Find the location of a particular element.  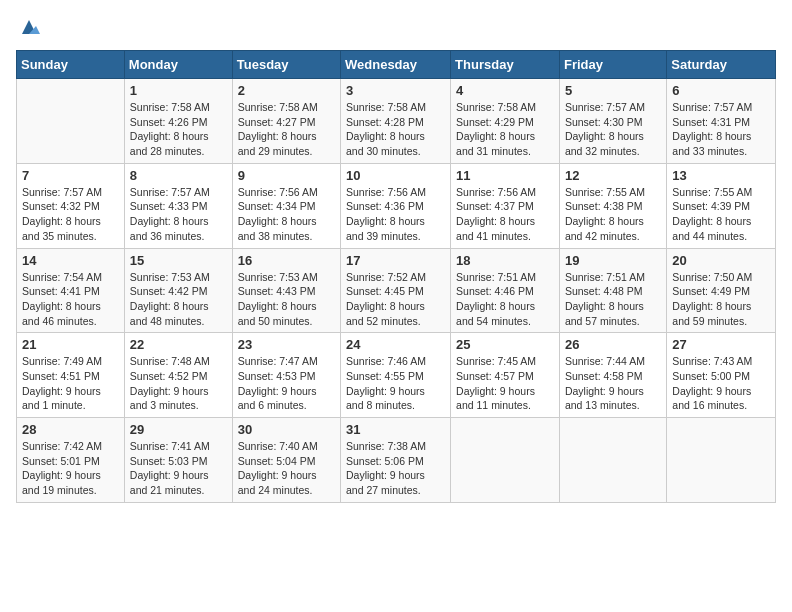

day-number: 9 is located at coordinates (286, 176).